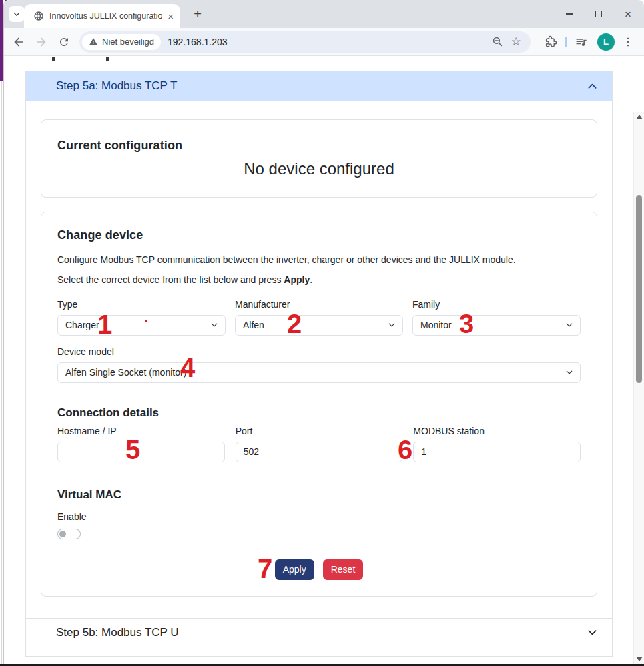 This screenshot has width=644, height=666. I want to click on type-select: Charger, so click(141, 326).